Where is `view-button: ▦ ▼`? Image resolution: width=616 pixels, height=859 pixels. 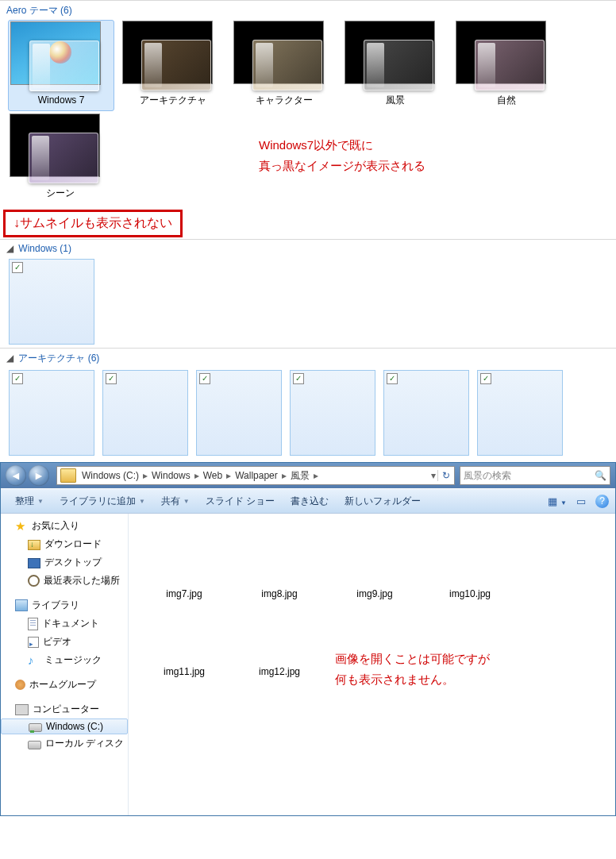 view-button: ▦ ▼ is located at coordinates (557, 502).